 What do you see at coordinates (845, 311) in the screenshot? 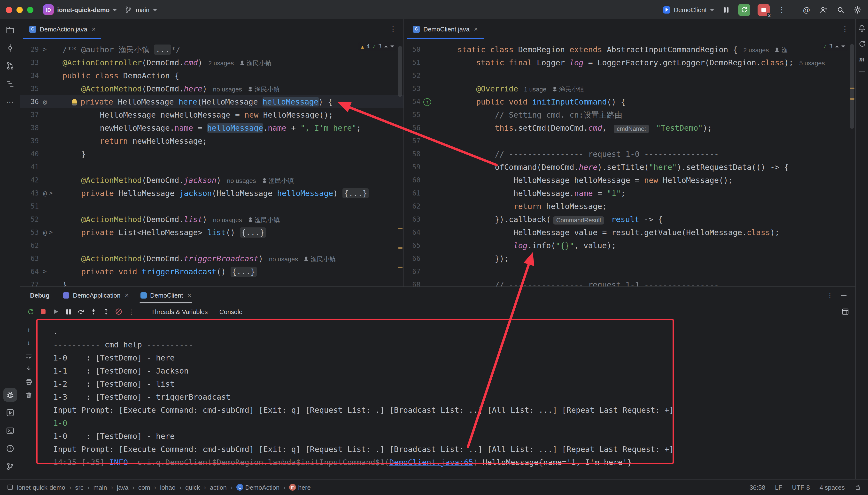
I see `layout-settings-icon` at bounding box center [845, 311].